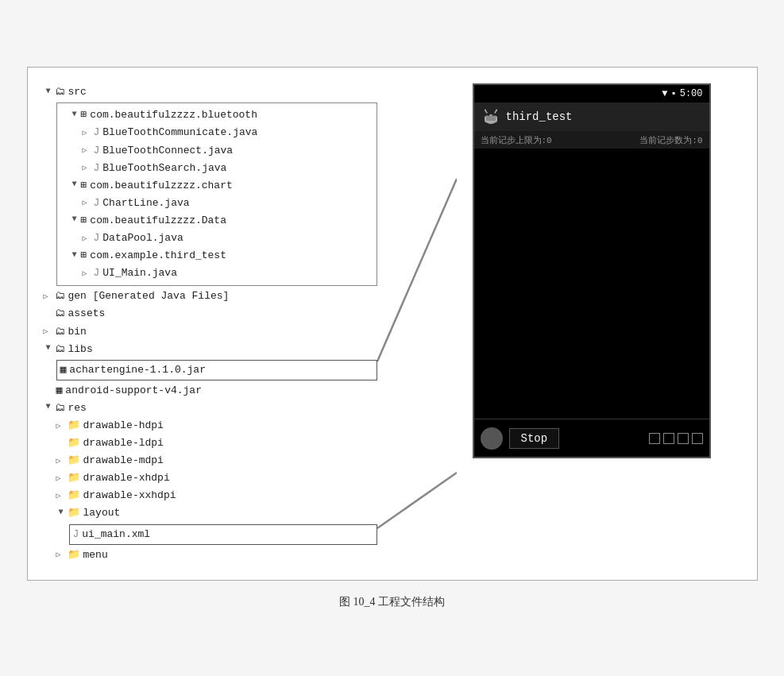 This screenshot has height=676, width=784. Describe the element at coordinates (81, 350) in the screenshot. I see `libs-label: libs` at that location.